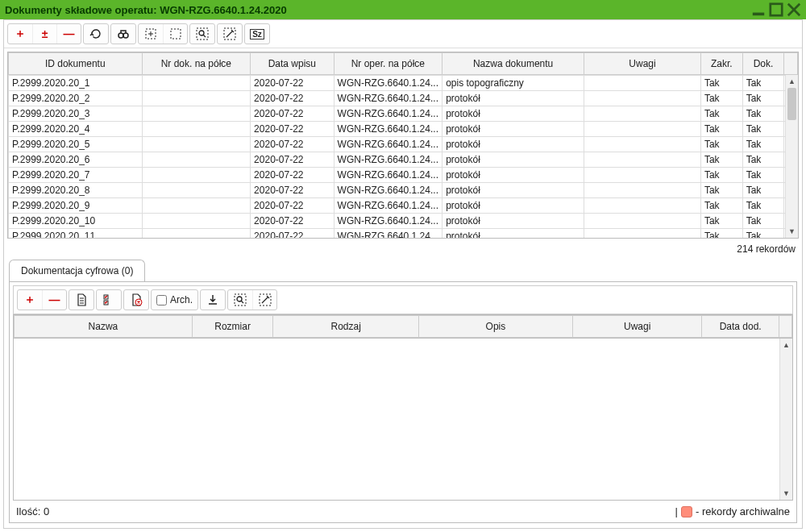 The height and width of the screenshot is (532, 806). I want to click on add-button: ＋, so click(20, 34).